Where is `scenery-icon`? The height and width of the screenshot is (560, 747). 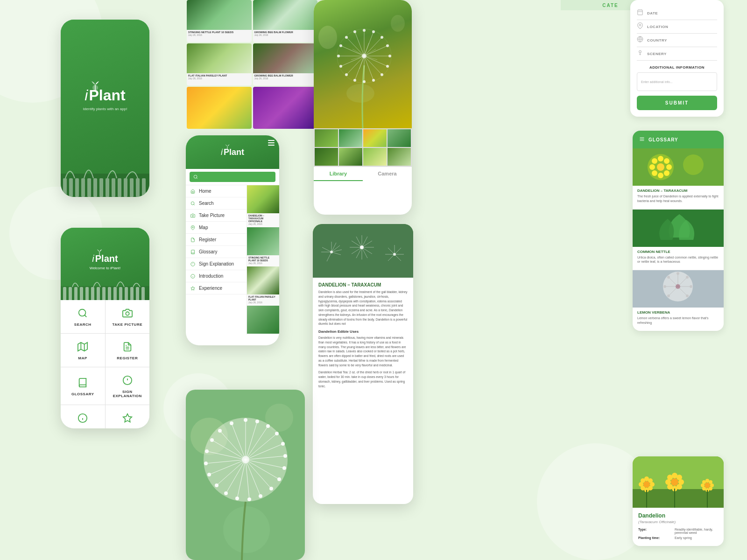
scenery-icon is located at coordinates (640, 54).